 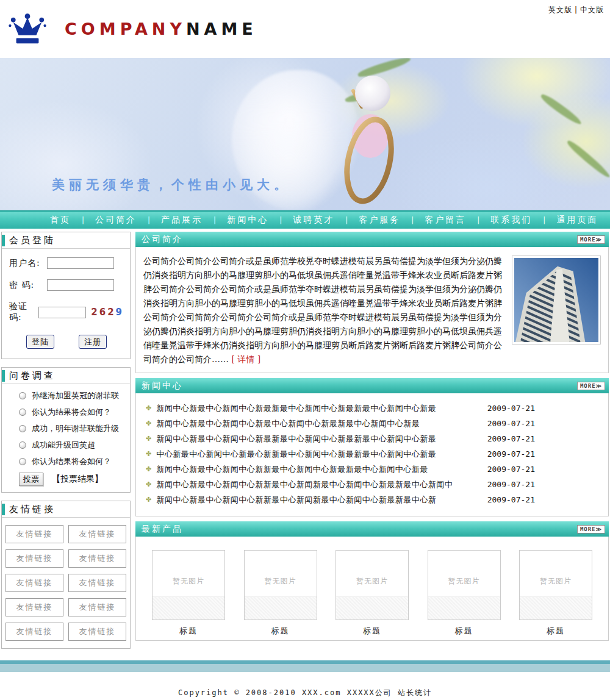 I want to click on news-item: ✤ 新闻中心新最中心新闻中心新新最中心新闻中心新最新最中心新闻中心新最 2009…, so click(x=372, y=470).